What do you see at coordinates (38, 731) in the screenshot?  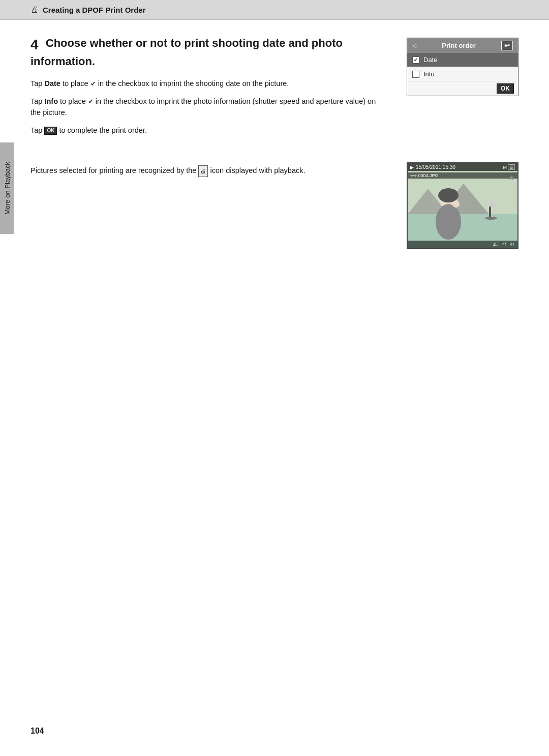 I see `page-number: 104` at bounding box center [38, 731].